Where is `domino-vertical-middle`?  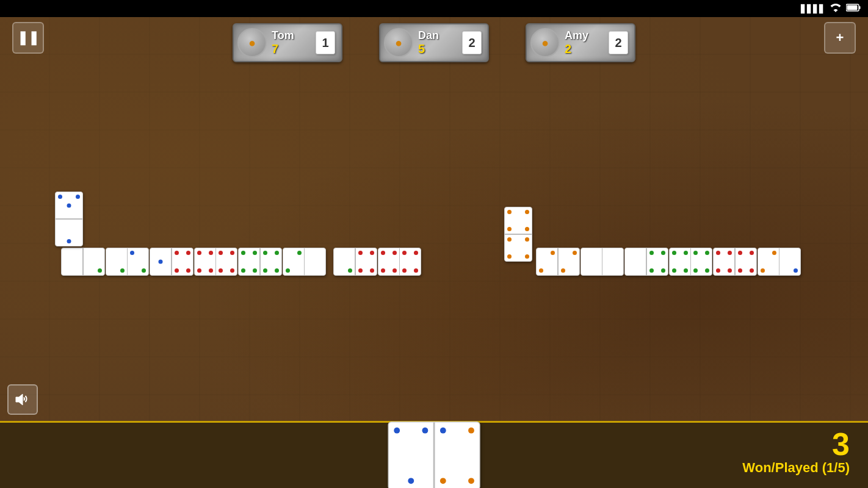
domino-vertical-middle is located at coordinates (518, 234).